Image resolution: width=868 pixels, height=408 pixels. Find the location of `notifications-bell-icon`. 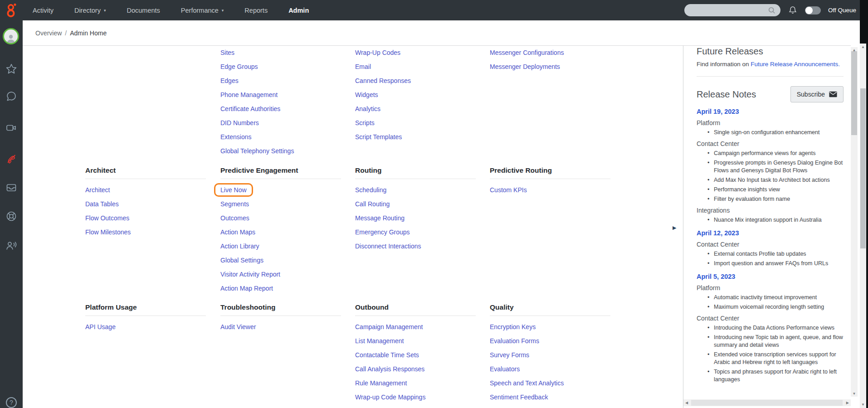

notifications-bell-icon is located at coordinates (793, 10).